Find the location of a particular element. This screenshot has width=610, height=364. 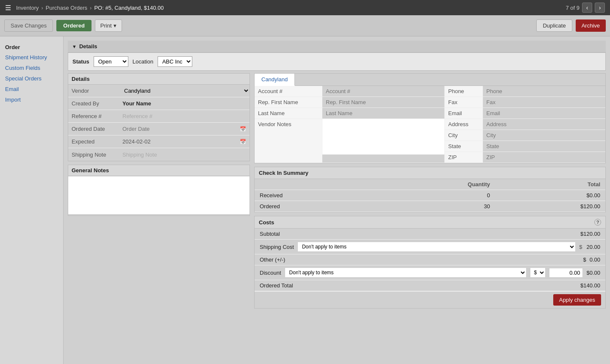

shipping-note-row: Shipping Note is located at coordinates (159, 154).